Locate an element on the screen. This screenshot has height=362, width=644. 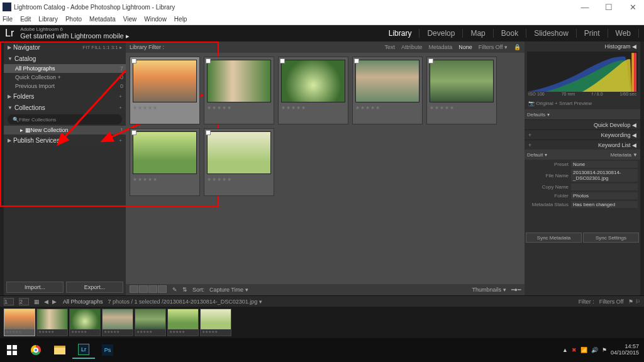
tray-flag-icon: ⚑ is located at coordinates (604, 350).